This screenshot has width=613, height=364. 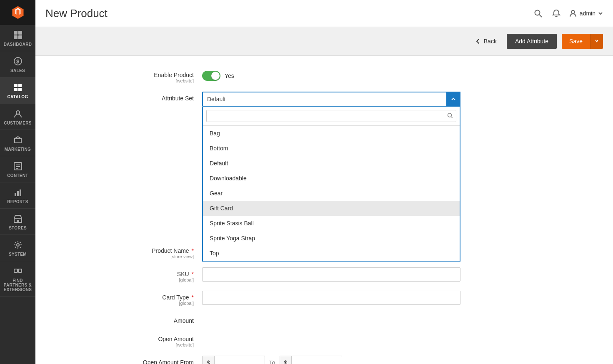 What do you see at coordinates (18, 149) in the screenshot?
I see `sidebar-item-label: MARKETING` at bounding box center [18, 149].